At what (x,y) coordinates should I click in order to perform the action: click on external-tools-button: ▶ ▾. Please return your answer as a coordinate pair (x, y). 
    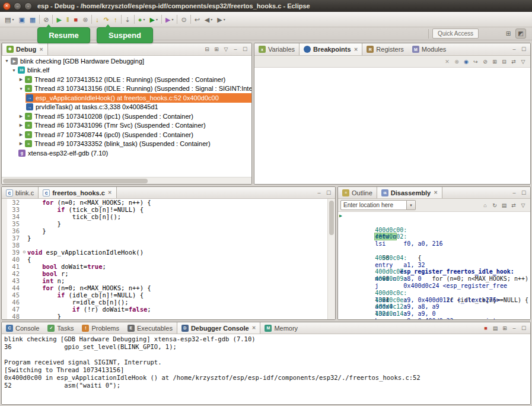
    Looking at the image, I should click on (170, 20).